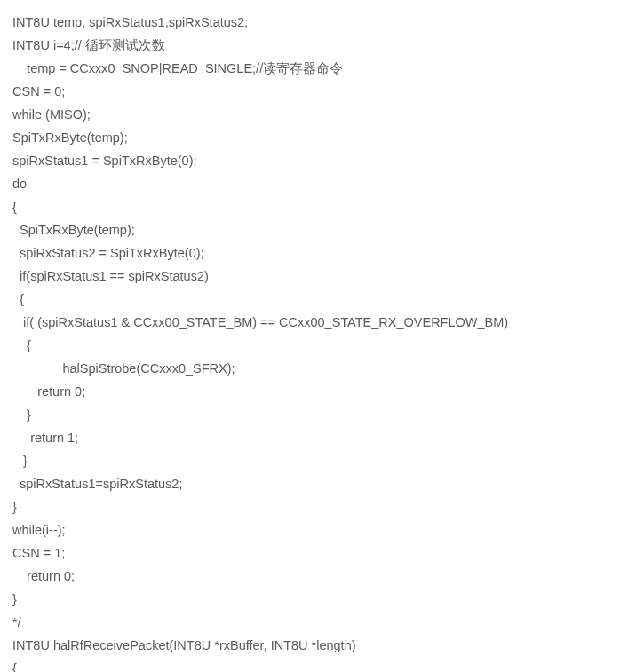 This screenshot has height=672, width=644. What do you see at coordinates (322, 68) in the screenshot?
I see `code-line: temp = CCxxx0_SNOP|READ_SINGLE;//读寄存器命令` at bounding box center [322, 68].